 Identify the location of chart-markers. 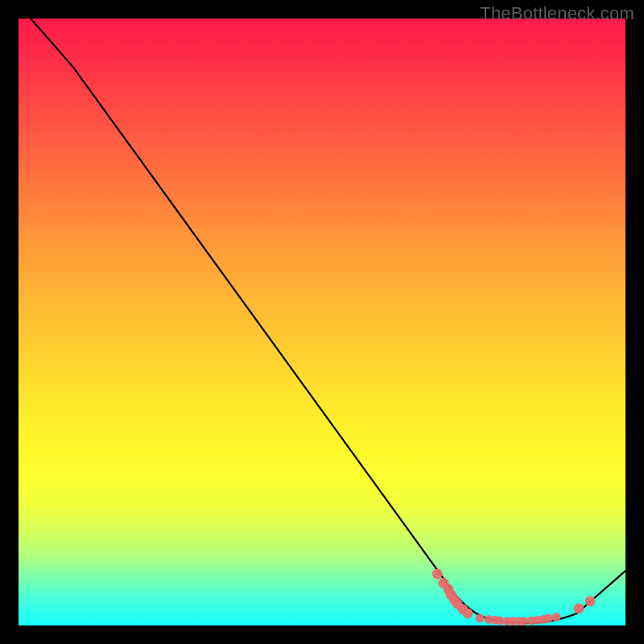
(514, 597).